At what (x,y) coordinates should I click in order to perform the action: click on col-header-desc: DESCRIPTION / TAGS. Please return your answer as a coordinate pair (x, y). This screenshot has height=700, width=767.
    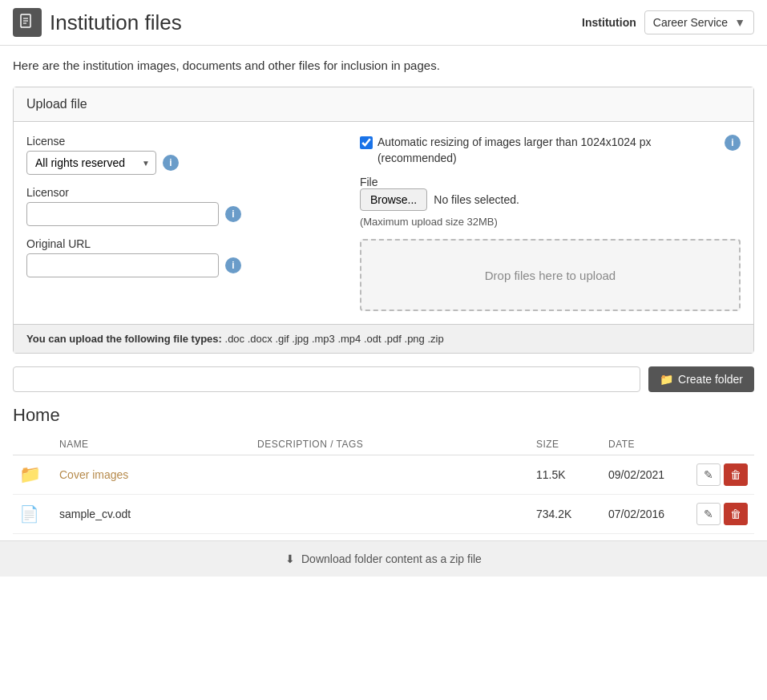
    Looking at the image, I should click on (390, 444).